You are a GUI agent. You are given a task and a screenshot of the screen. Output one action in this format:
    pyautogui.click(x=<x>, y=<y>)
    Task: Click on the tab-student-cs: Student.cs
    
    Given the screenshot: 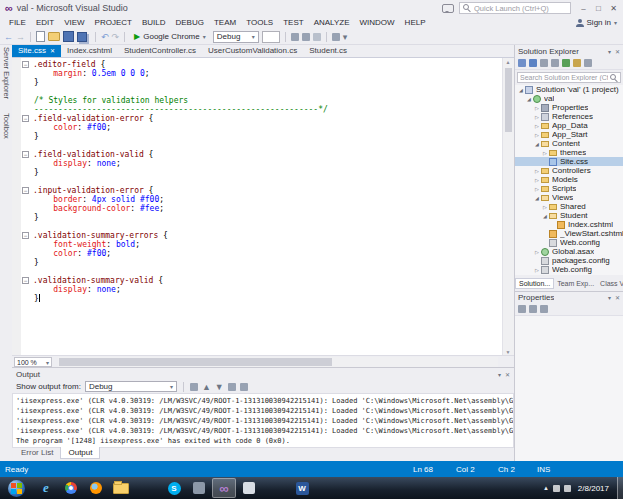 What is the action you would take?
    pyautogui.click(x=328, y=51)
    